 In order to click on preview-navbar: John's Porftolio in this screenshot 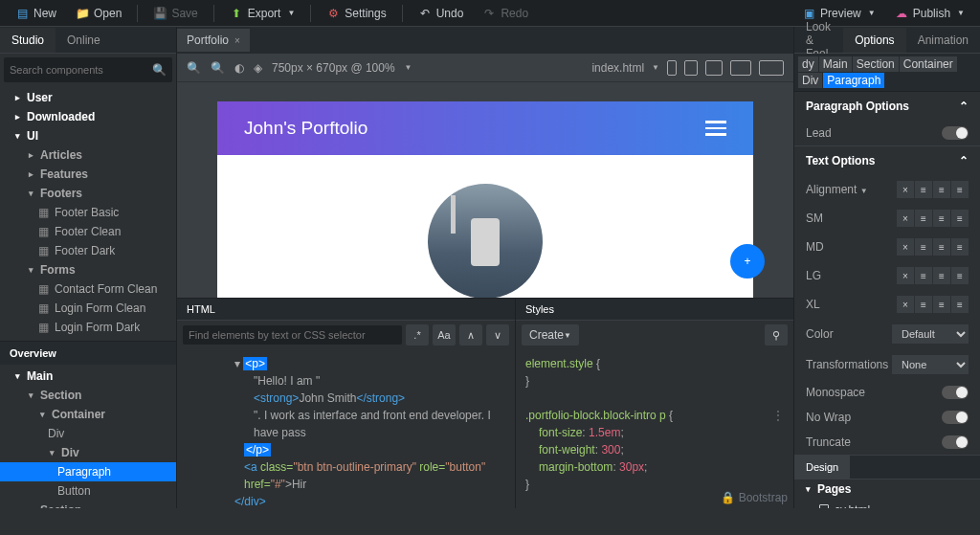, I will do `click(485, 128)`.